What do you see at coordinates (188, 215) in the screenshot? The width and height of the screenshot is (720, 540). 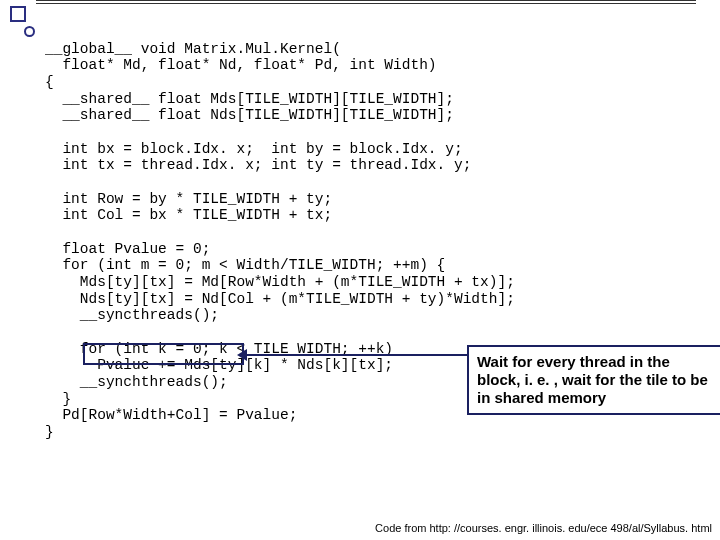 I see `code-line: int Col = bx * TILE_WIDTH + tx;` at bounding box center [188, 215].